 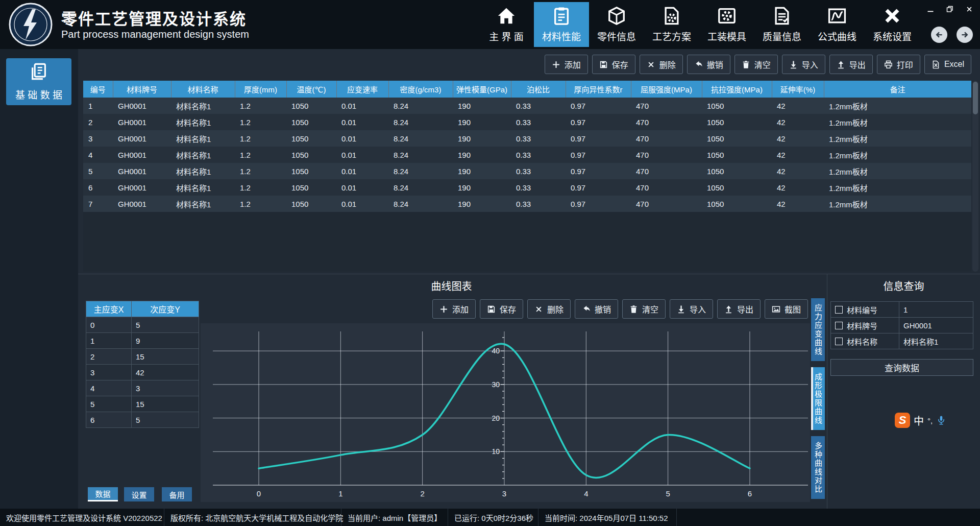 What do you see at coordinates (203, 89) in the screenshot?
I see `column-header: 材料名称` at bounding box center [203, 89].